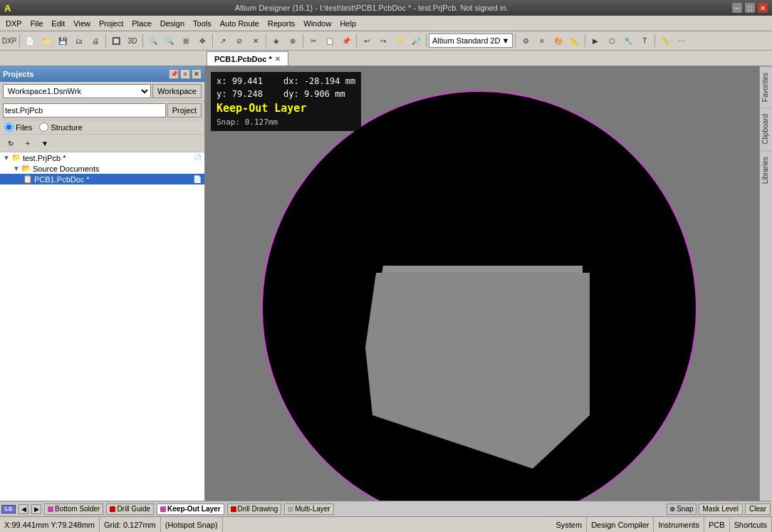 The image size is (772, 532). What do you see at coordinates (58, 24) in the screenshot?
I see `menu-edit: Edit` at bounding box center [58, 24].